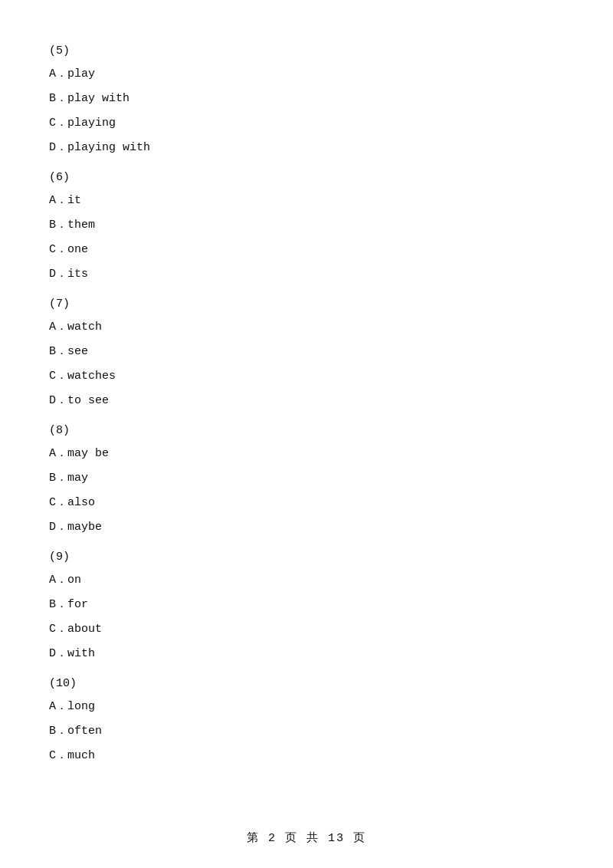  Describe the element at coordinates (306, 580) in the screenshot. I see `question-5-option-1: A．on` at that location.